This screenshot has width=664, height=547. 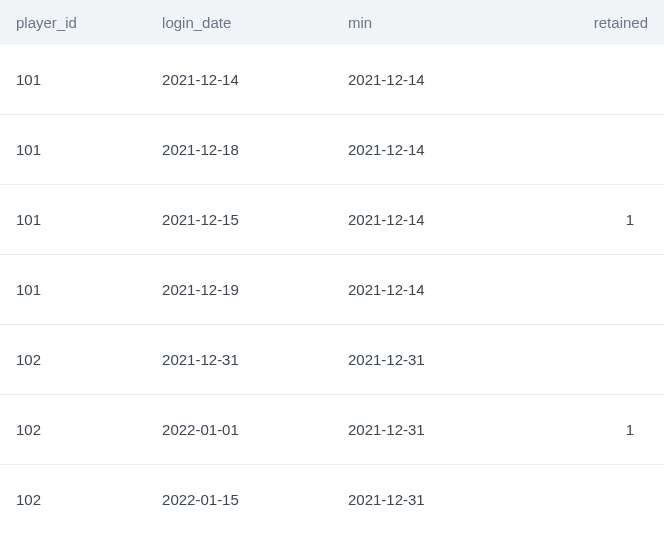 What do you see at coordinates (239, 500) in the screenshot?
I see `cell-login-date: 2022-01-15` at bounding box center [239, 500].